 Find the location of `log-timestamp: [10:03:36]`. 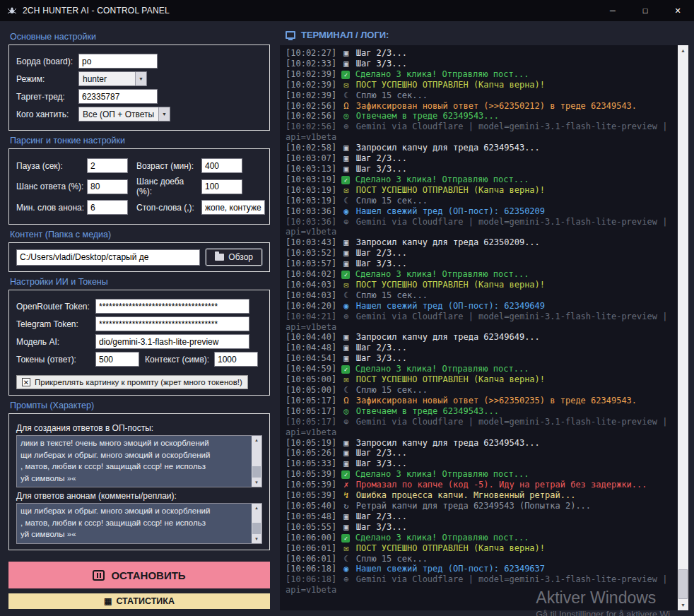

log-timestamp: [10:03:36] is located at coordinates (311, 211).